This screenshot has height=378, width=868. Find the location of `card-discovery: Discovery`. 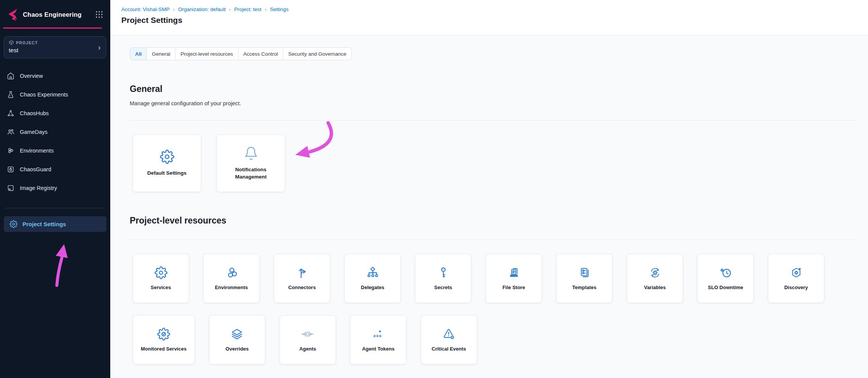

card-discovery: Discovery is located at coordinates (796, 278).